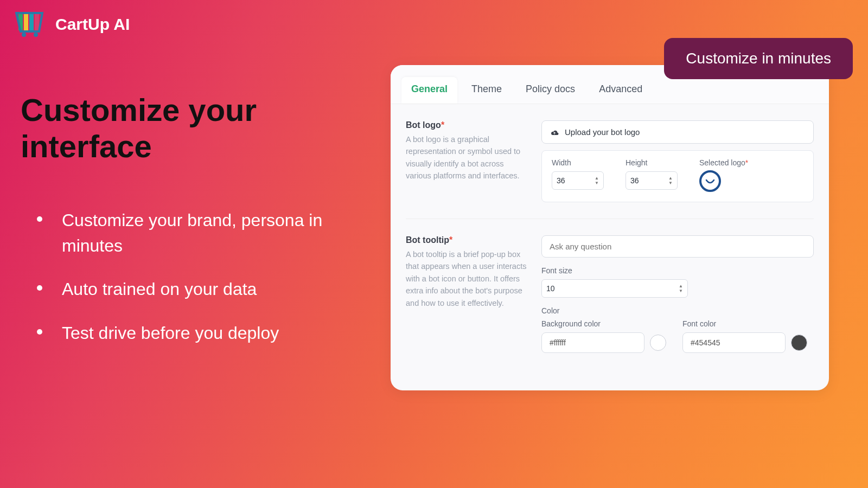 This screenshot has width=868, height=488. Describe the element at coordinates (734, 343) in the screenshot. I see `font-color-input` at that location.